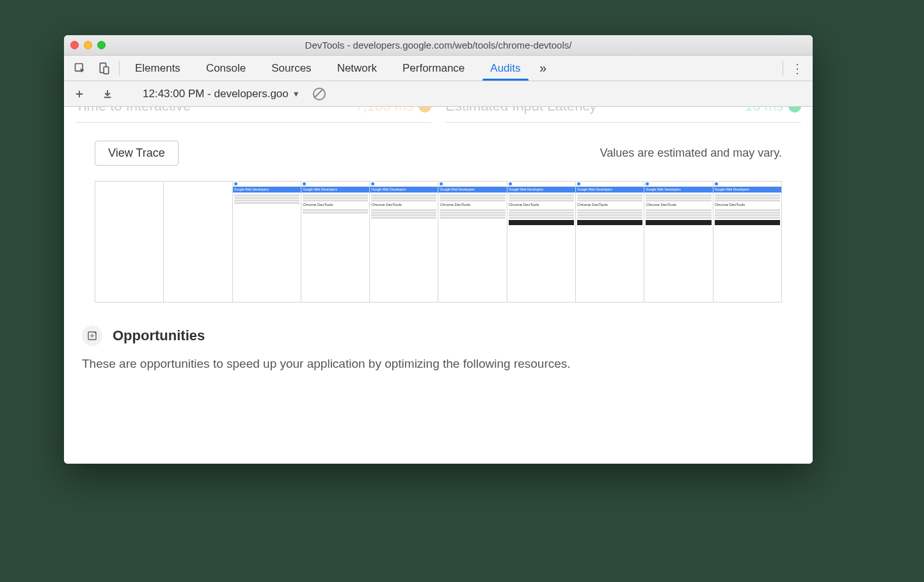 This screenshot has width=924, height=582. I want to click on tab-list: Elements Console Sources Network Perform…, so click(328, 68).